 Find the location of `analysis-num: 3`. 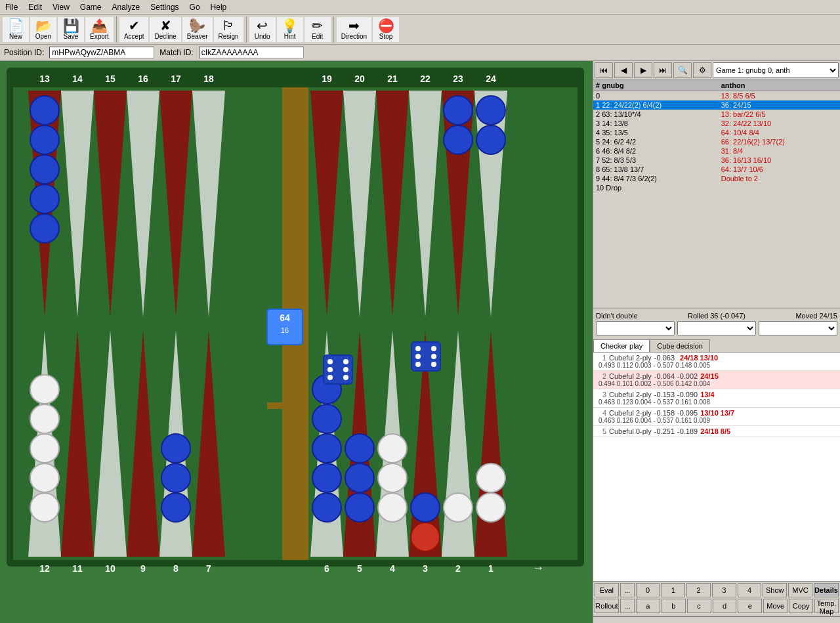

analysis-num: 3 is located at coordinates (601, 395).